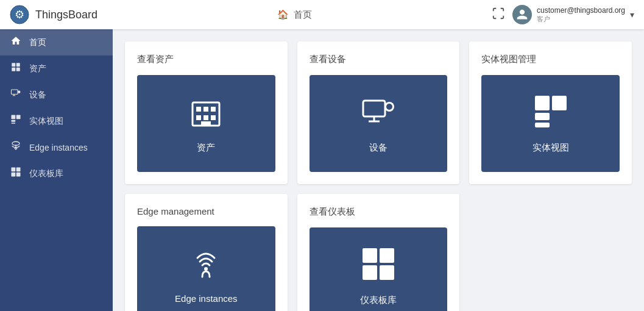 Image resolution: width=644 pixels, height=311 pixels. I want to click on user-role: 客户, so click(543, 20).